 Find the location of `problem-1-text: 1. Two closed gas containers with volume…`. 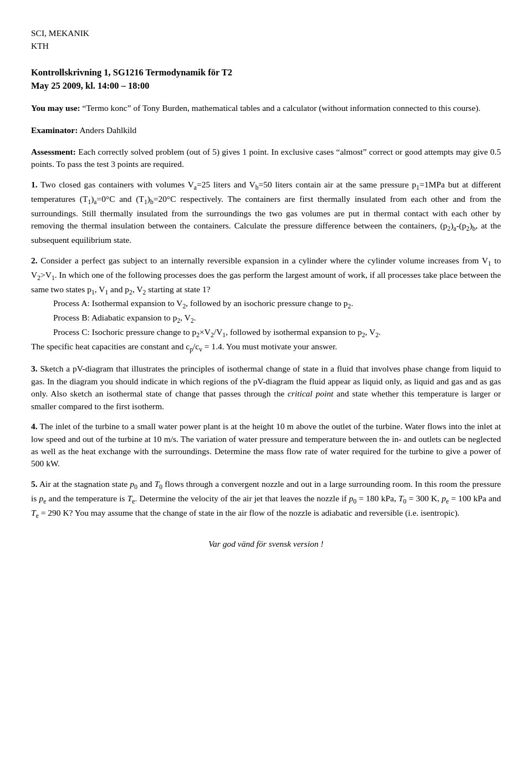

problem-1-text: 1. Two closed gas containers with volume… is located at coordinates (266, 213).